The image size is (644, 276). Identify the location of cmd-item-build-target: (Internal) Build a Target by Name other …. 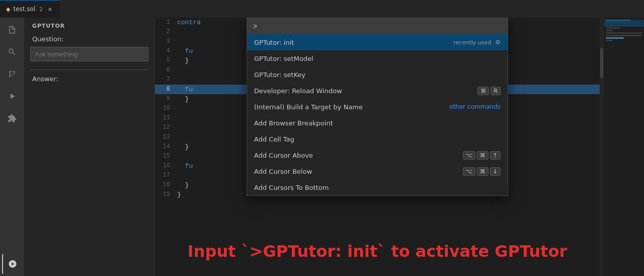
(377, 107).